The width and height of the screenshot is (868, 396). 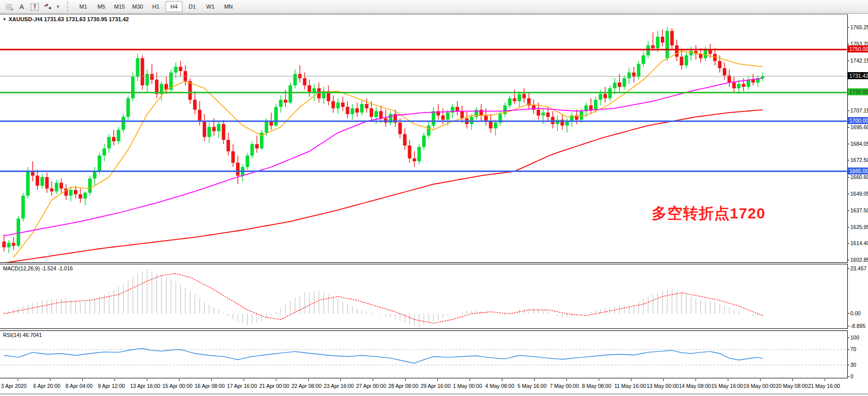 I want to click on price-tick-label: 1637.50, so click(x=859, y=210).